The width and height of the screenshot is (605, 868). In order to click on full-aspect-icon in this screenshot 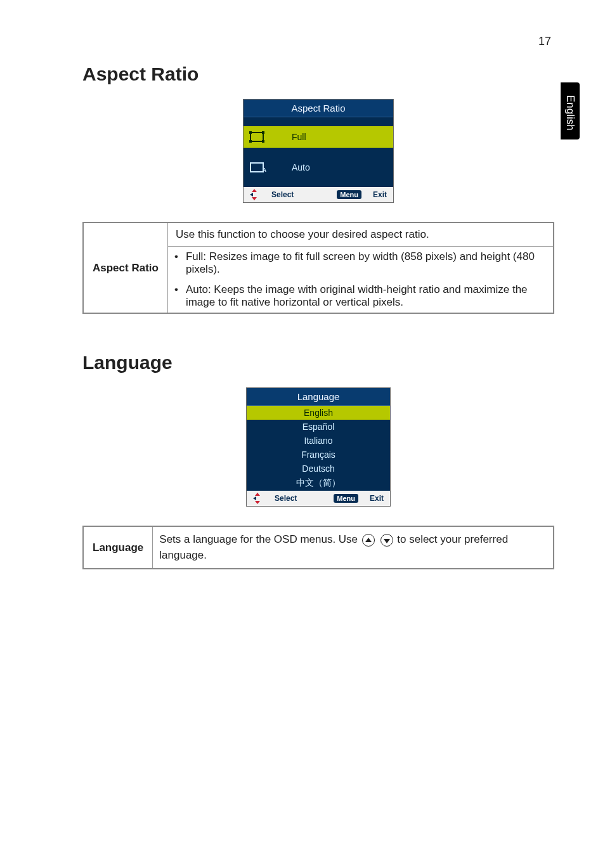, I will do `click(257, 137)`.